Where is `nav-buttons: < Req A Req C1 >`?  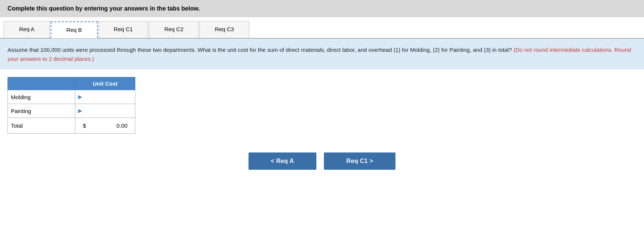 nav-buttons: < Req A Req C1 > is located at coordinates (322, 159).